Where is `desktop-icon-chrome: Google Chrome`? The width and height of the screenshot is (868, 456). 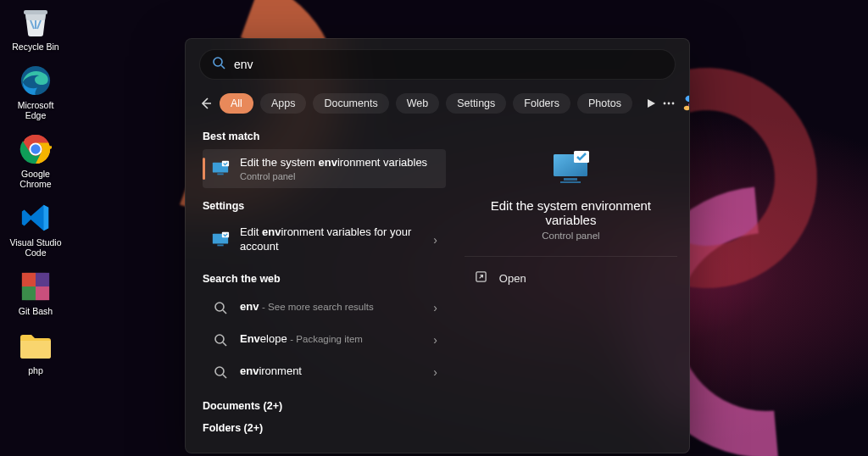
desktop-icon-chrome: Google Chrome is located at coordinates (36, 161).